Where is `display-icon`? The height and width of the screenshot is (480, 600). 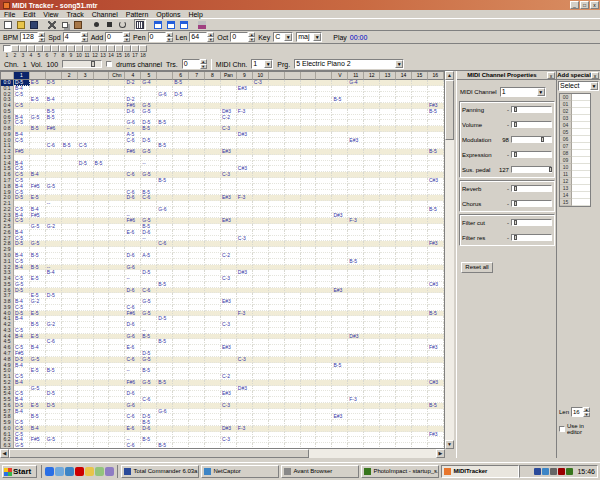
display-icon is located at coordinates (538, 472).